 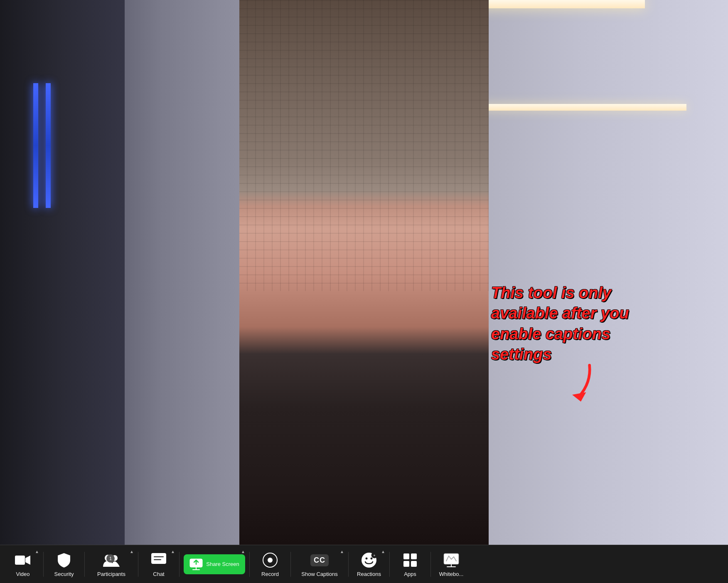 I want to click on annotation-overlay: This tool is only available after you en…, so click(x=578, y=324).